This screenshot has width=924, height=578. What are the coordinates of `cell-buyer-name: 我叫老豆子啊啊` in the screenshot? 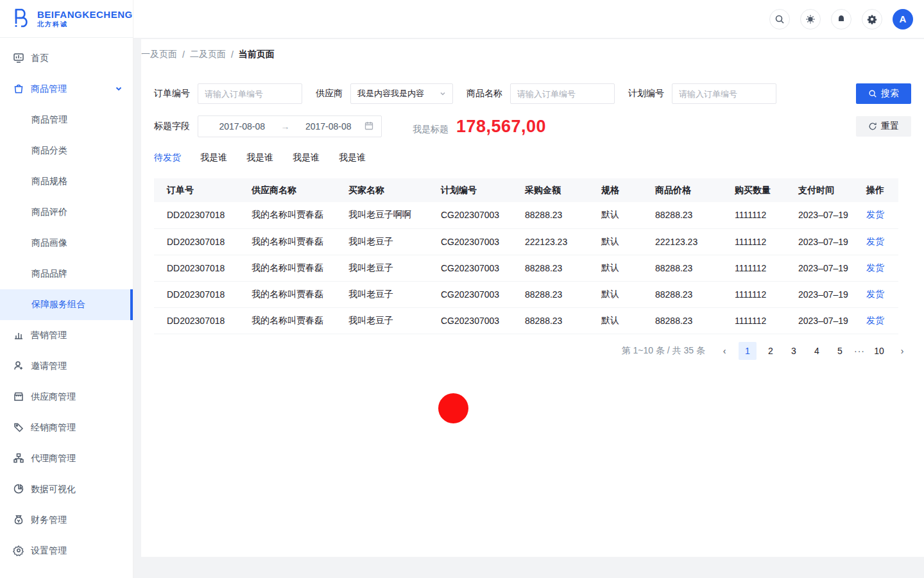 It's located at (382, 216).